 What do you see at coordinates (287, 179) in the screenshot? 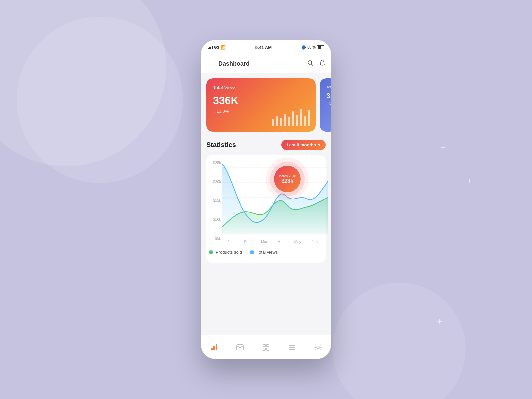
I see `chart-tooltip: March 2018 $23k` at bounding box center [287, 179].